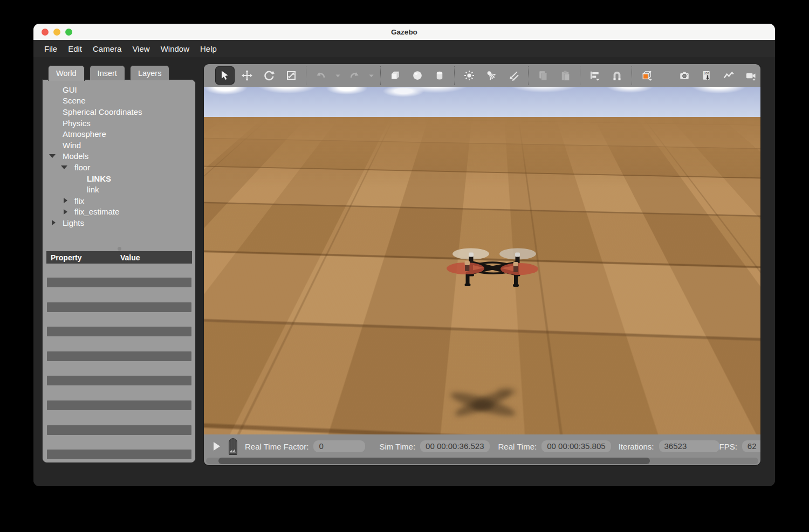  I want to click on video-record-button, so click(751, 75).